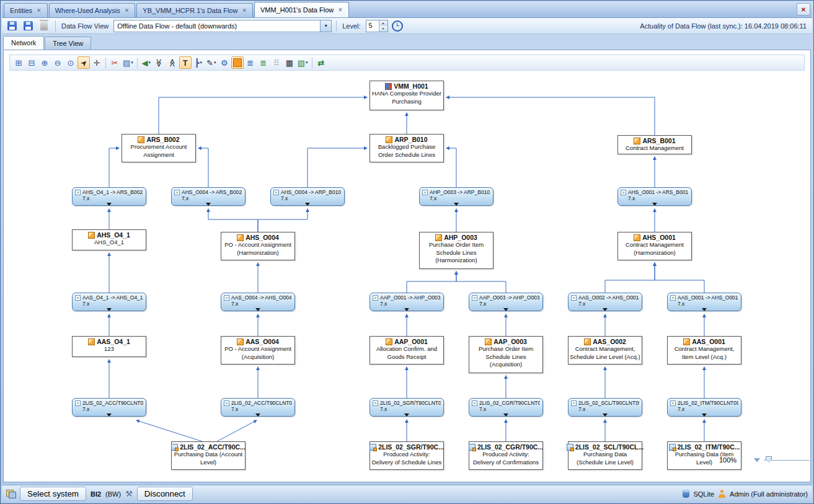 This screenshot has height=504, width=814. I want to click on tab-vmm-h001-data-flow: VMM_H001's Data Flow ✕, so click(301, 10).